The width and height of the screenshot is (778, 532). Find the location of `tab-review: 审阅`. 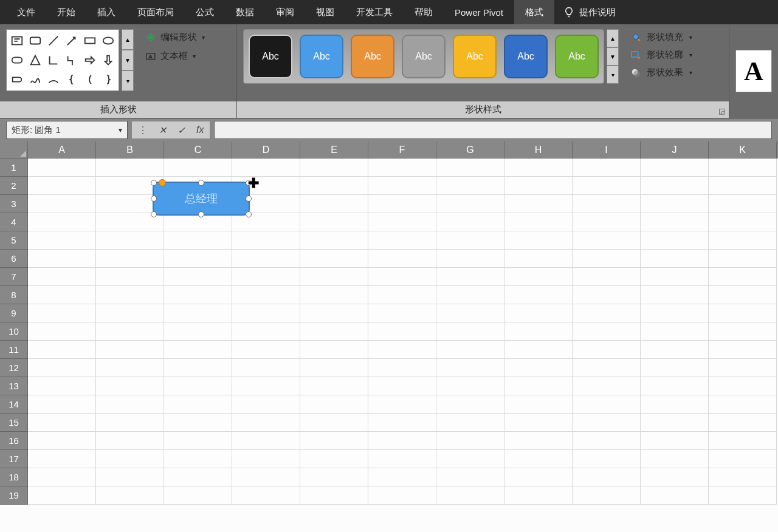

tab-review: 审阅 is located at coordinates (285, 12).